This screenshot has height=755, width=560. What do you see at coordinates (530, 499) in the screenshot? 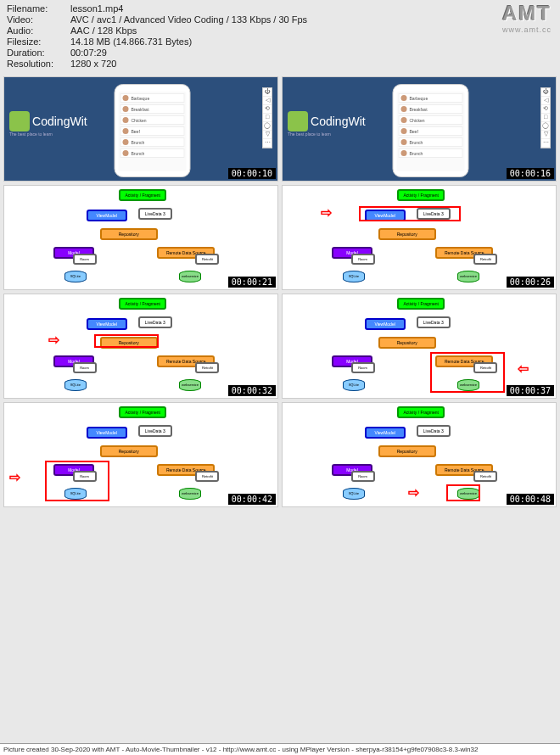
I see `timestamp: 00:00:48` at bounding box center [530, 499].